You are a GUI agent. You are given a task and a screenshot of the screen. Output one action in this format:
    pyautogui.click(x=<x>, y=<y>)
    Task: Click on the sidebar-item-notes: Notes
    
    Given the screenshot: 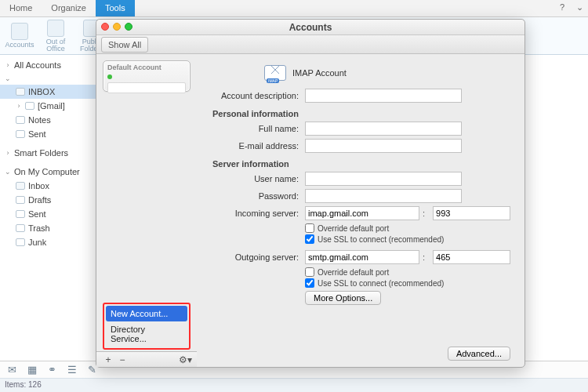 What is the action you would take?
    pyautogui.click(x=50, y=120)
    